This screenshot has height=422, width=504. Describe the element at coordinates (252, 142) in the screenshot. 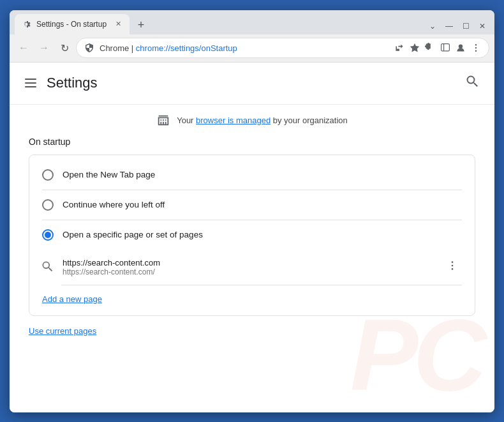

I see `startup-label: On startup` at that location.